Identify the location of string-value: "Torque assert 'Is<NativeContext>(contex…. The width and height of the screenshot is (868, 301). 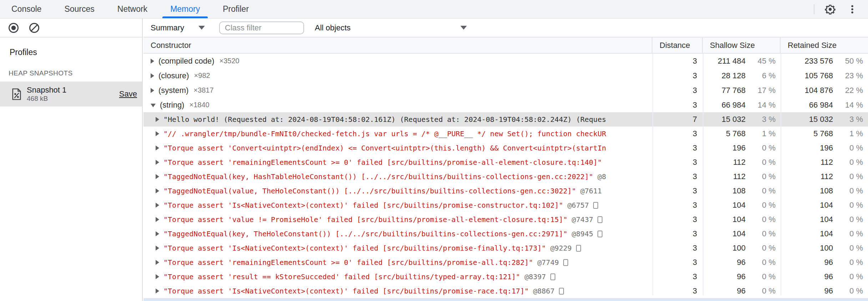
(346, 291).